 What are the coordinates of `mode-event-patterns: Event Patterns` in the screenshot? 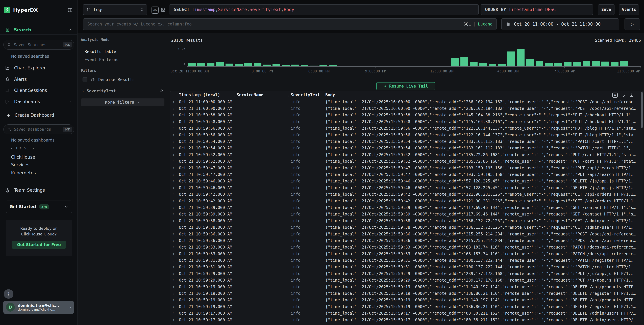 It's located at (100, 60).